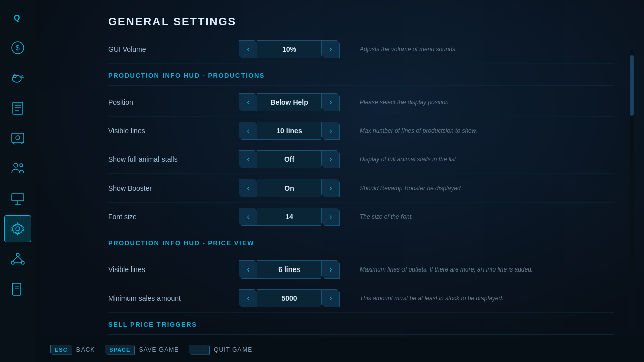  I want to click on setting-label-minimum-sales: Minimum sales amount, so click(174, 298).